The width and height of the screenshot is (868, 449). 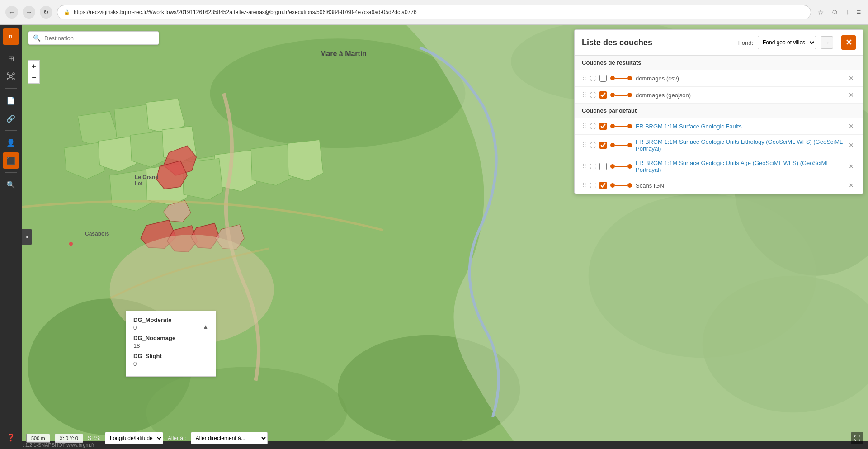 What do you see at coordinates (603, 145) in the screenshot?
I see `layer-checkbox-lithology` at bounding box center [603, 145].